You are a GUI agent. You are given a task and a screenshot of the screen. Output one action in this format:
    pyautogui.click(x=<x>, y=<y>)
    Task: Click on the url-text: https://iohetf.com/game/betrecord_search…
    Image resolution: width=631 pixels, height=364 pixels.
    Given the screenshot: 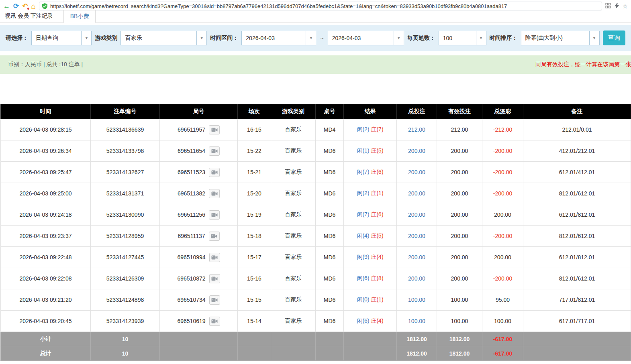 What is the action you would take?
    pyautogui.click(x=279, y=6)
    